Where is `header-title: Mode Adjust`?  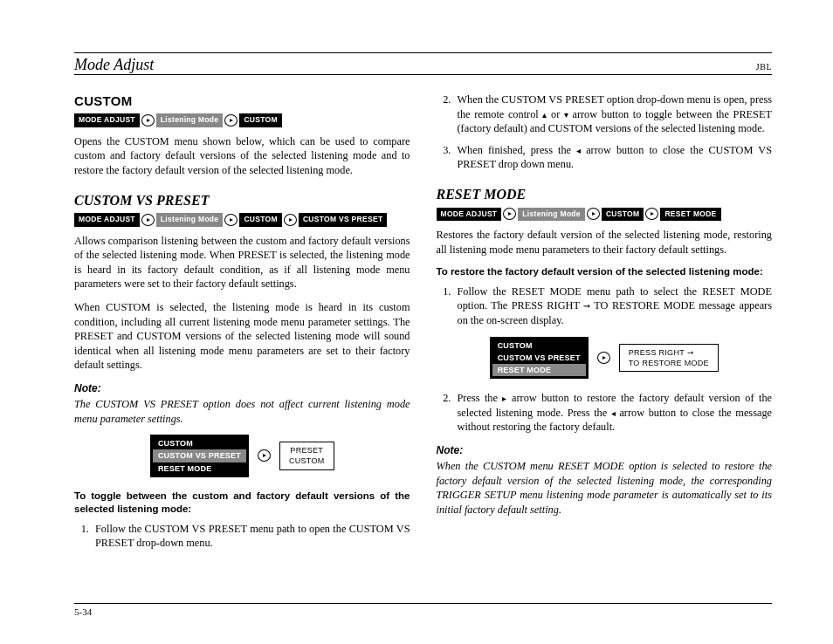
header-title: Mode Adjust is located at coordinates (114, 65).